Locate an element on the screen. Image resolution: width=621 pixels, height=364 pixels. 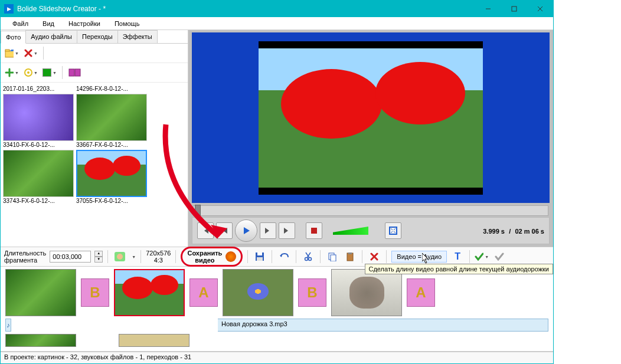
copy-button is located at coordinates (332, 257).